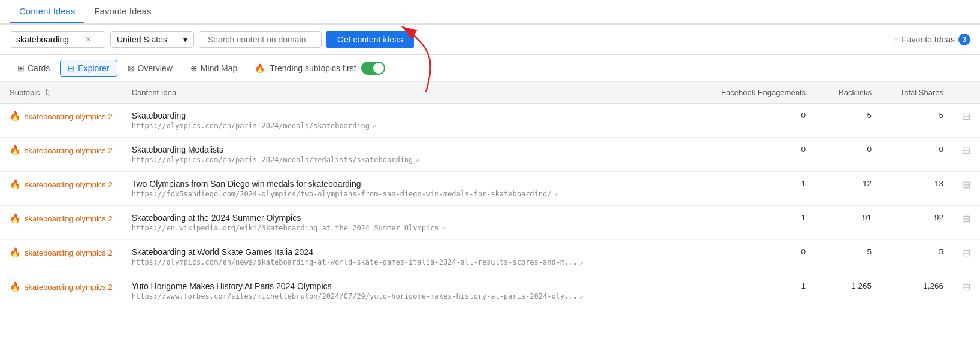  What do you see at coordinates (48, 92) in the screenshot?
I see `sort-icon: ⇅` at bounding box center [48, 92].